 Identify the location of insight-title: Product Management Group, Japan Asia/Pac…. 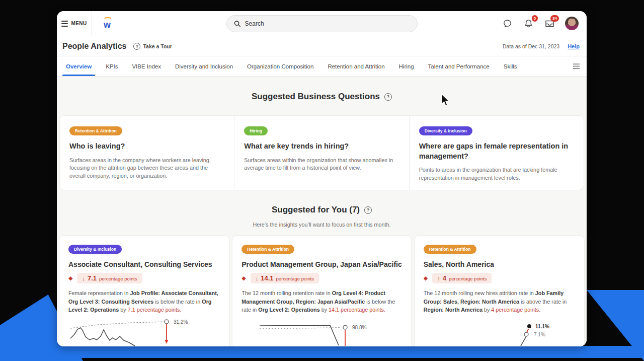
(321, 264).